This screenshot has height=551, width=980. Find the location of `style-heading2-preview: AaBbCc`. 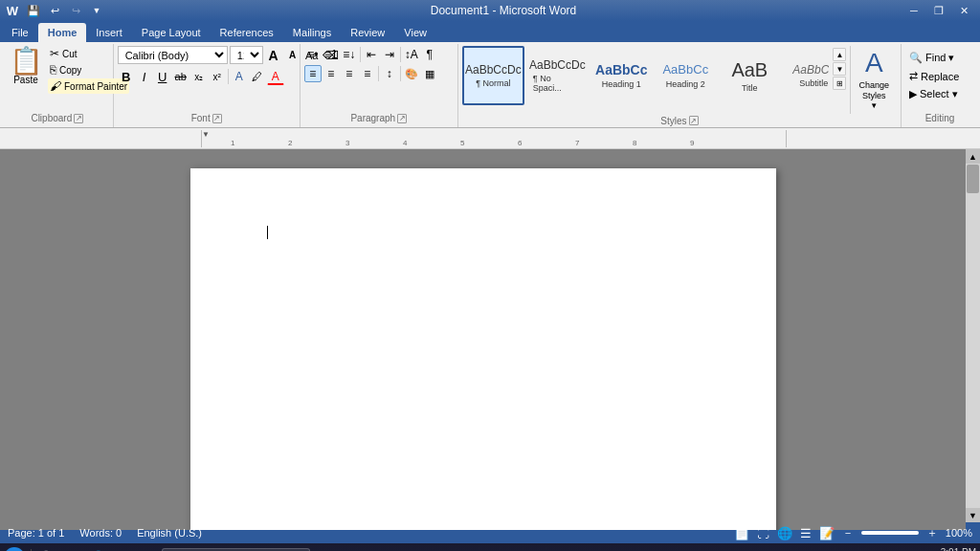

style-heading2-preview: AaBbCc is located at coordinates (685, 70).